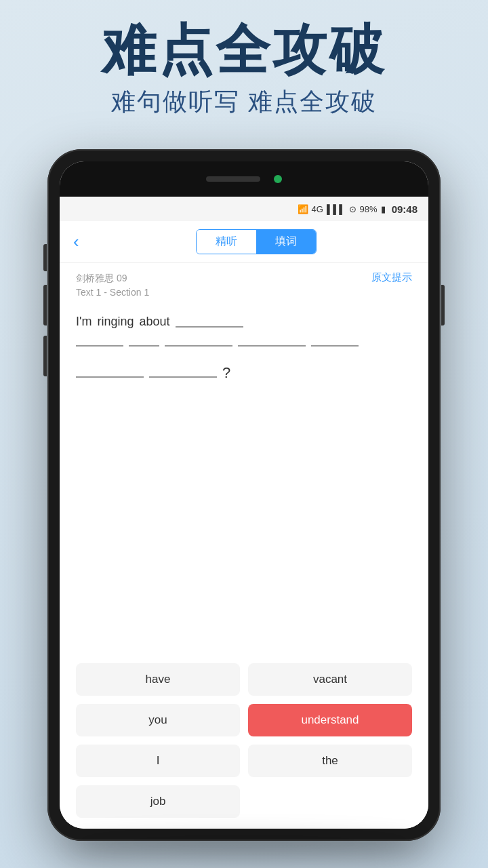 Image resolution: width=488 pixels, height=868 pixels. I want to click on hint-button: 原文提示, so click(392, 278).